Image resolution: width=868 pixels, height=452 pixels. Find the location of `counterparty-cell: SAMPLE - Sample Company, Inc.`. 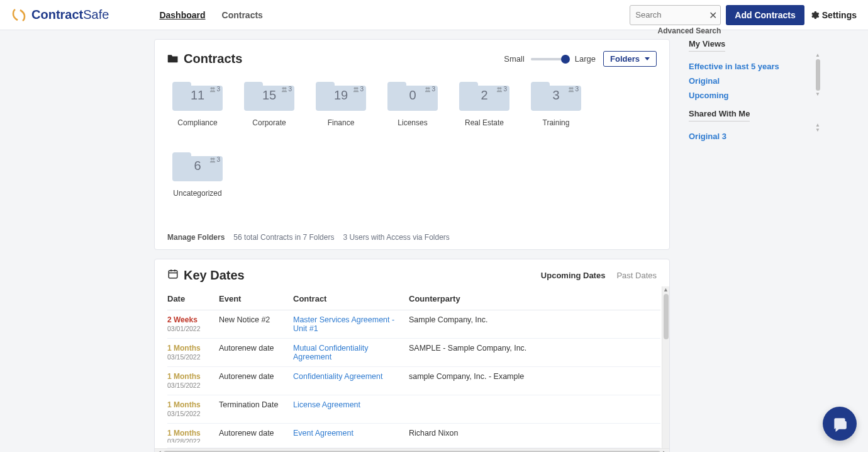

counterparty-cell: SAMPLE - Sample Company, Inc. is located at coordinates (535, 353).